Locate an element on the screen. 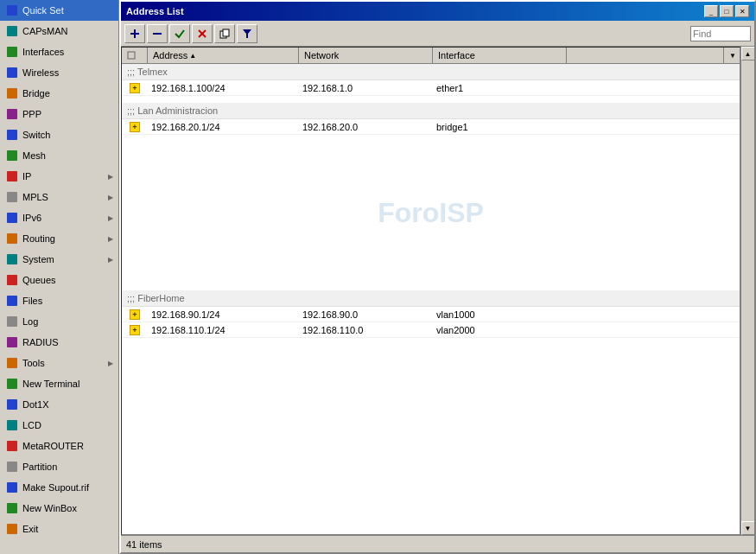 Image resolution: width=756 pixels, height=554 pixels. sidebar-item-partition: Partition is located at coordinates (59, 467).